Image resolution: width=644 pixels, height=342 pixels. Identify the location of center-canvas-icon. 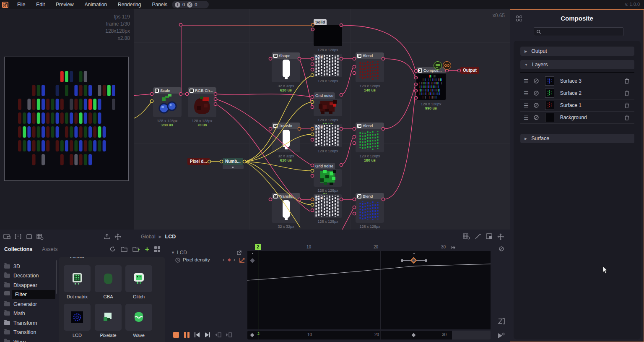
(118, 237).